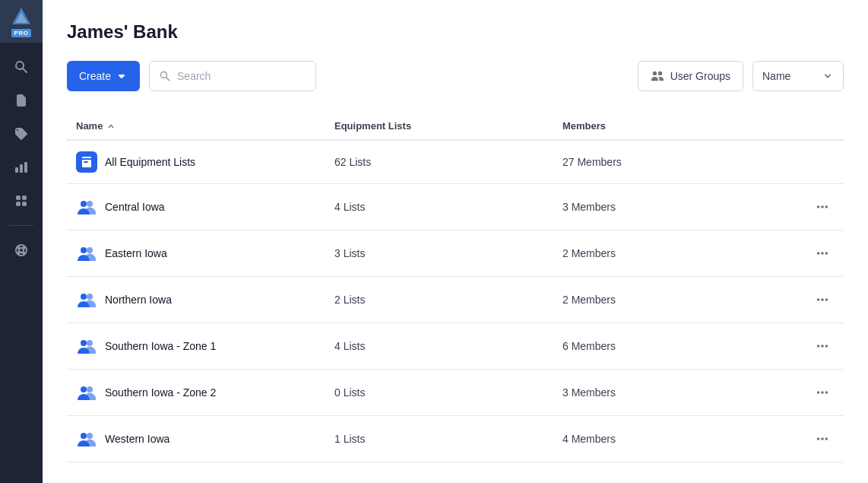  Describe the element at coordinates (196, 392) in the screenshot. I see `name-cell: Southern Iowa - Zone 2` at that location.